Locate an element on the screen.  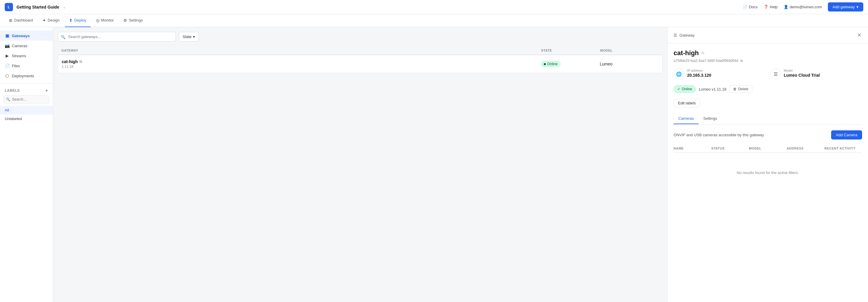
copy-icon: ⧉ is located at coordinates (81, 62).